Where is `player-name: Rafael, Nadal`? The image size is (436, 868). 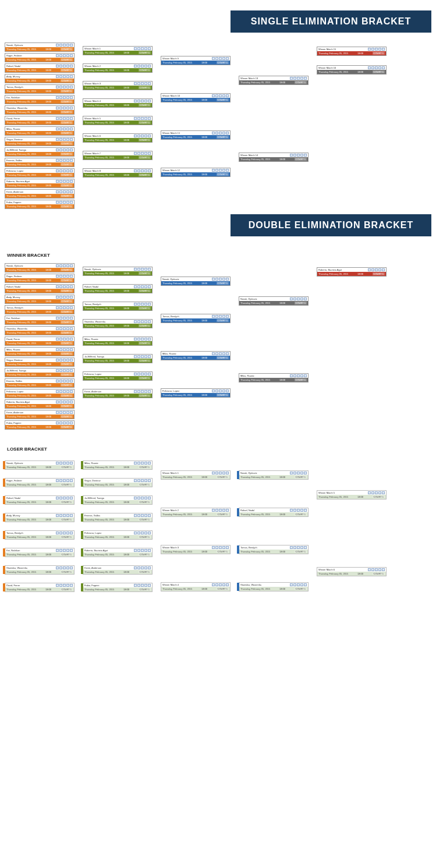 player-name: Rafael, Nadal is located at coordinates (13, 66).